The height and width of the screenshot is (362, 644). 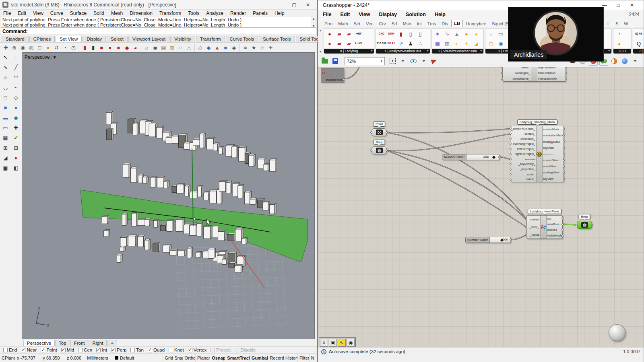 I want to click on category-tab: W, so click(x=626, y=24).